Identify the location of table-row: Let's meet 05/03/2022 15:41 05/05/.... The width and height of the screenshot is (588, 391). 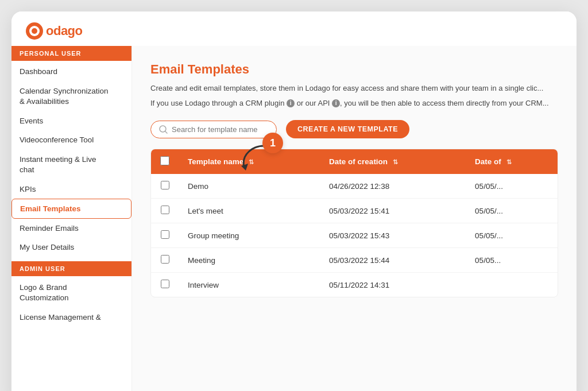
(354, 211).